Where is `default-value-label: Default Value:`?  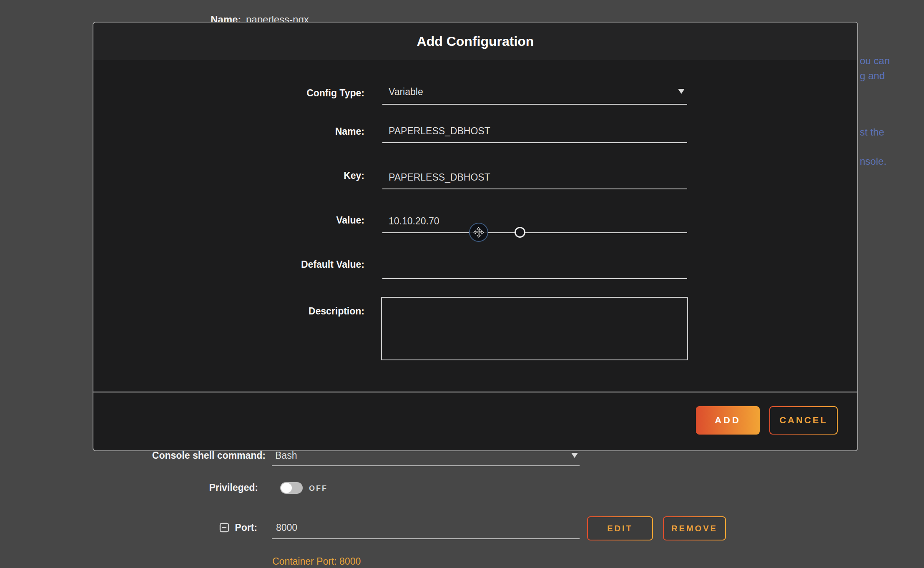 default-value-label: Default Value: is located at coordinates (277, 264).